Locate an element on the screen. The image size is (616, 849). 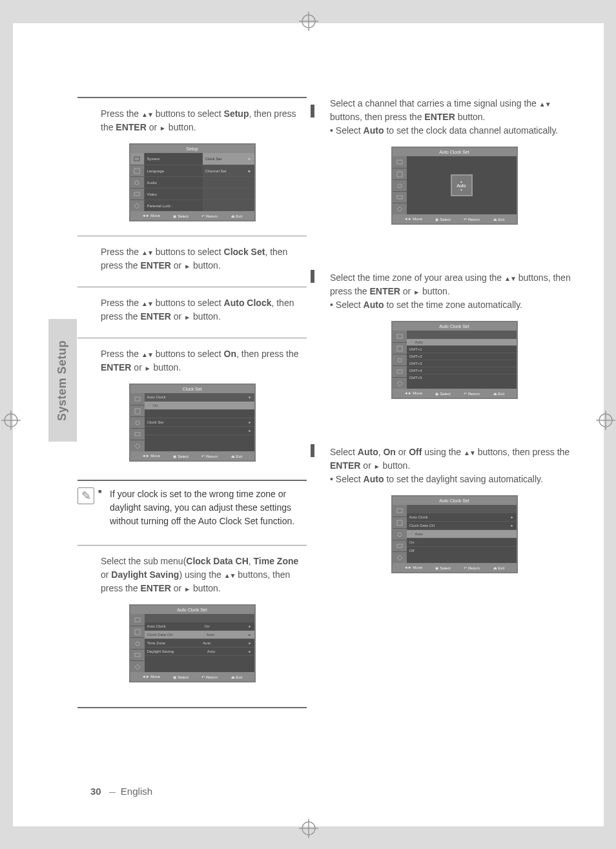
osd-ds: Auto Clock Set Auto Clock Clock is located at coordinates (455, 535).